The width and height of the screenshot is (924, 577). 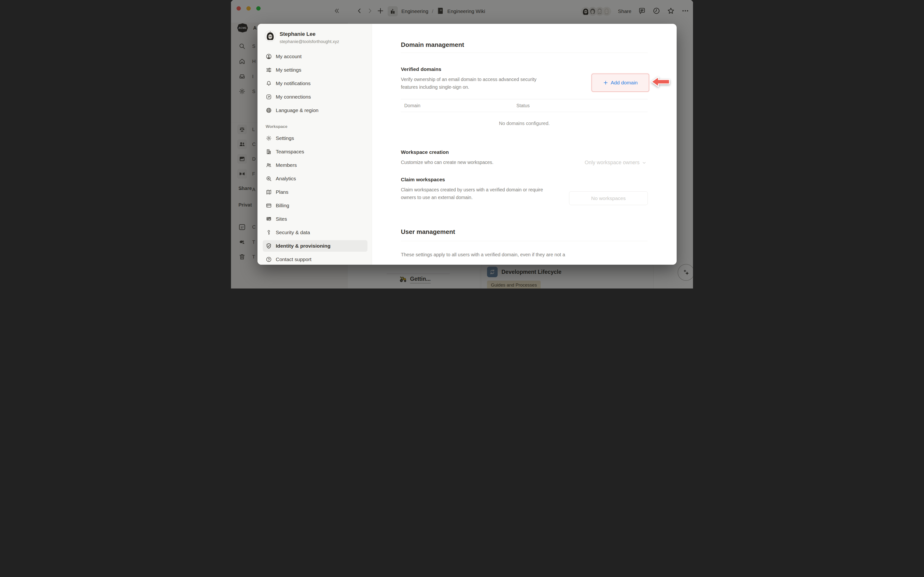 I want to click on domains-table-header: Domain Status, so click(x=525, y=106).